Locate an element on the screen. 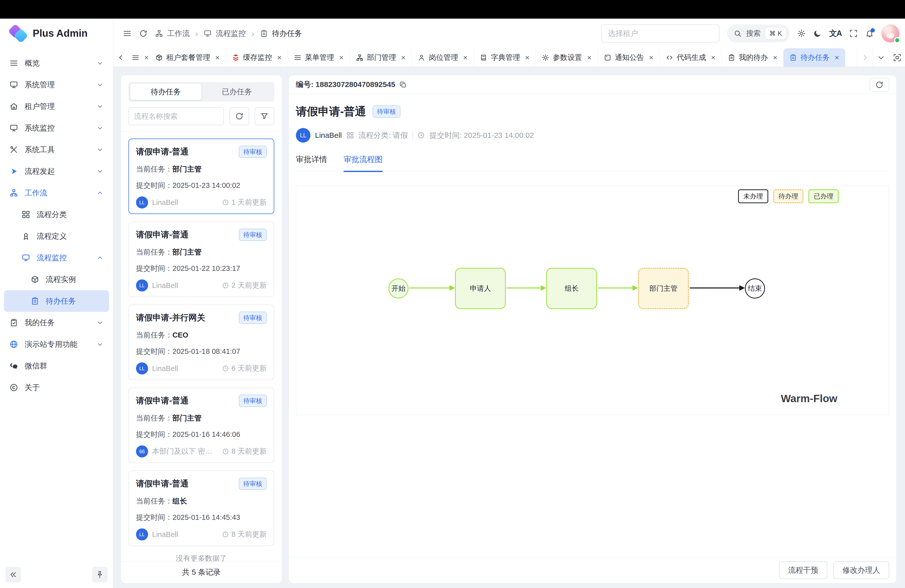 The image size is (905, 588). fullscreen-icon is located at coordinates (853, 33).